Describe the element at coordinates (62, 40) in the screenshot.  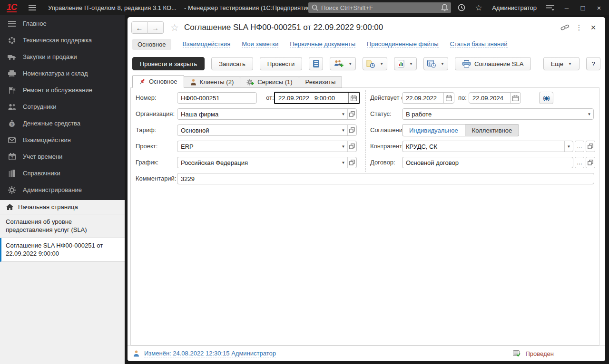
I see `sidebar-item-support: Техническая поддержка` at that location.